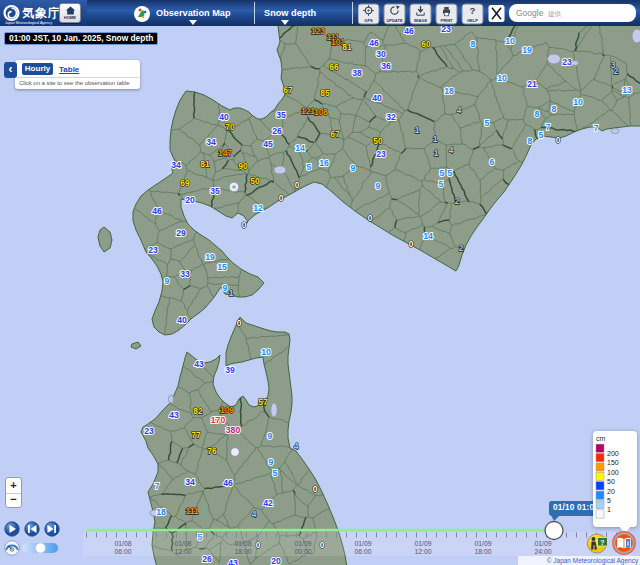  I want to click on svg-text: 15, so click(222, 267).